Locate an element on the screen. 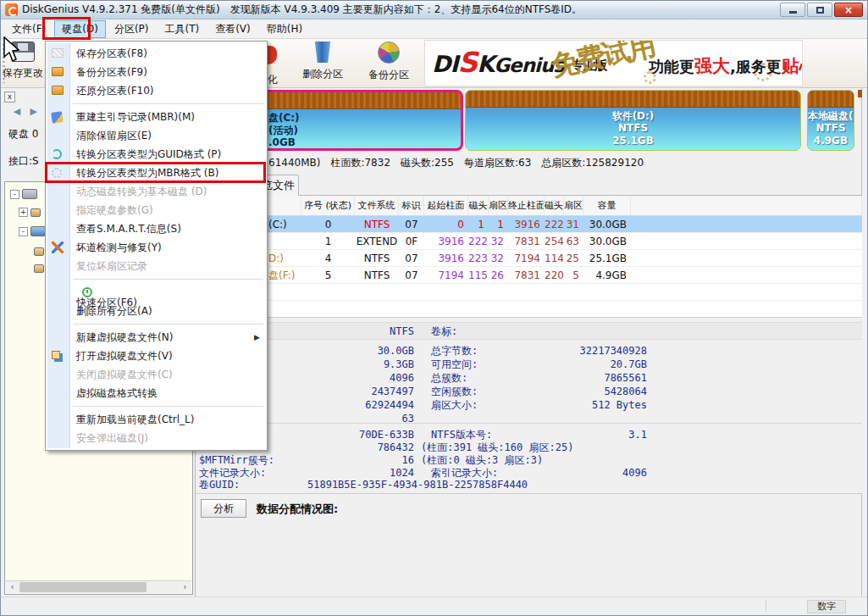  next-disk-button: ▶ is located at coordinates (34, 112).